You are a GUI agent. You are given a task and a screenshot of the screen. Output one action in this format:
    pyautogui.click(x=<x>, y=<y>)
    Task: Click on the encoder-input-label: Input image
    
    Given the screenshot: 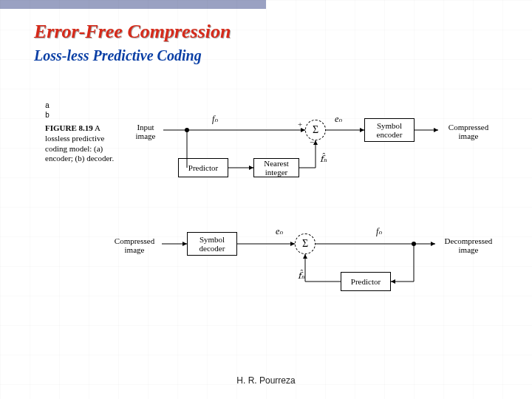 What is the action you would take?
    pyautogui.click(x=146, y=132)
    